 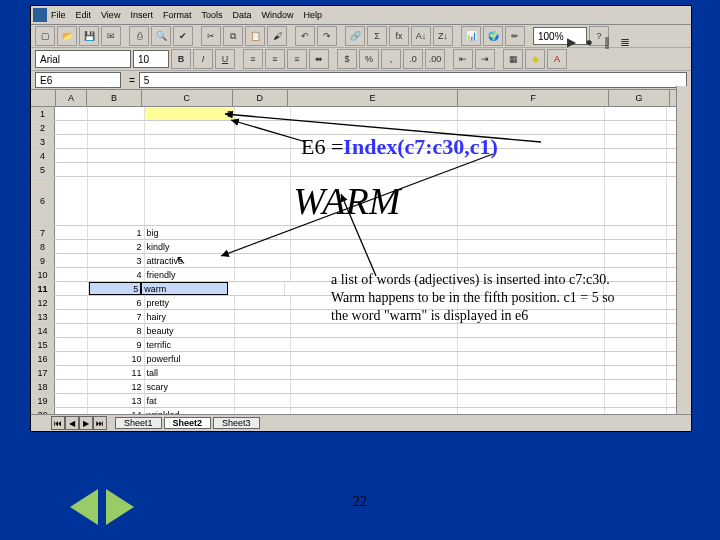 What do you see at coordinates (72, 114) in the screenshot?
I see `cell-A1` at bounding box center [72, 114].